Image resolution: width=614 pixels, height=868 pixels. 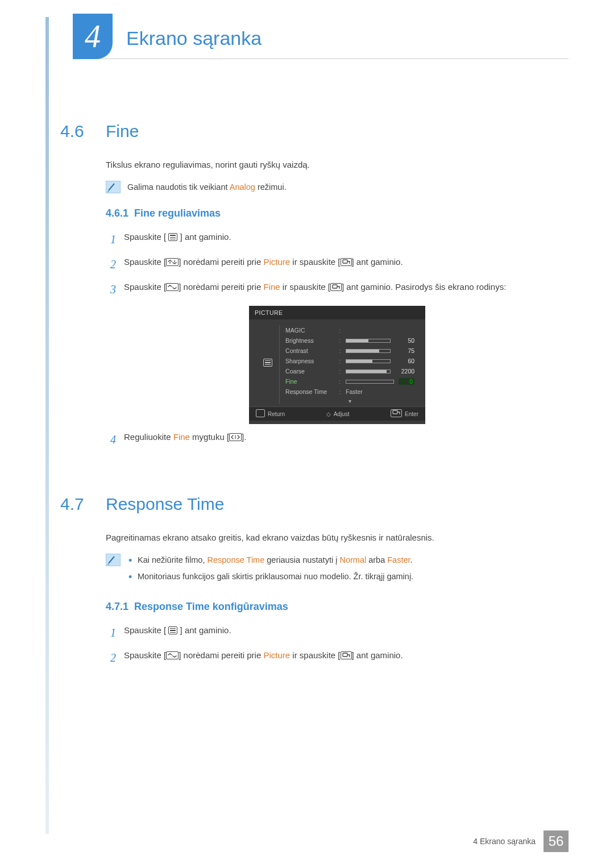 I want to click on osd-value: 50, so click(x=405, y=340).